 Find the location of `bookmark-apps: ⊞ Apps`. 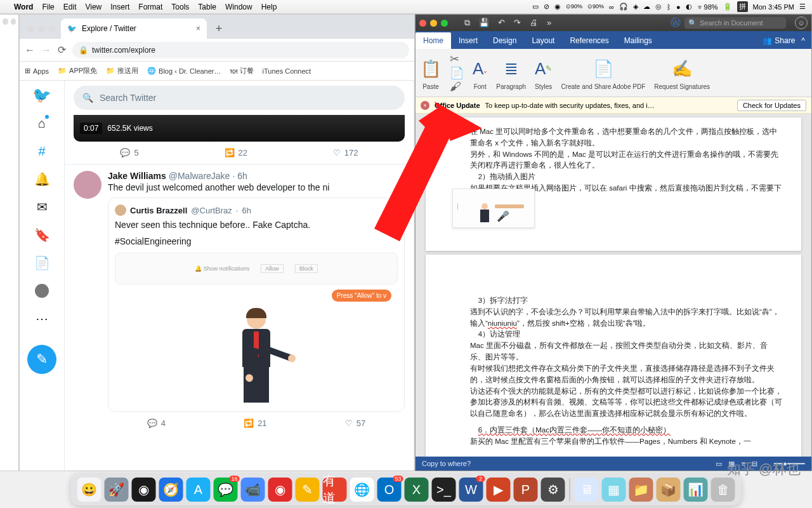

bookmark-apps: ⊞ Apps is located at coordinates (37, 71).